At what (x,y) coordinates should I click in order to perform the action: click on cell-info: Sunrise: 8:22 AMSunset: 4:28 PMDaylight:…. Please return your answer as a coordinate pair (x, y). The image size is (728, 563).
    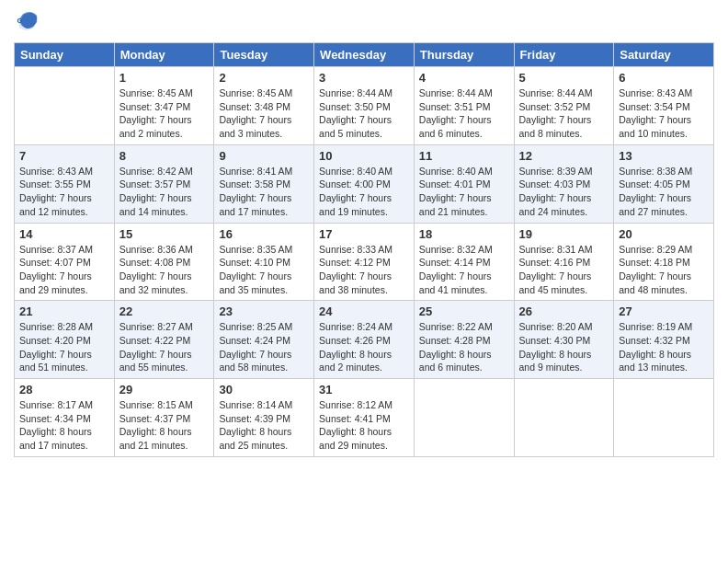
    Looking at the image, I should click on (464, 348).